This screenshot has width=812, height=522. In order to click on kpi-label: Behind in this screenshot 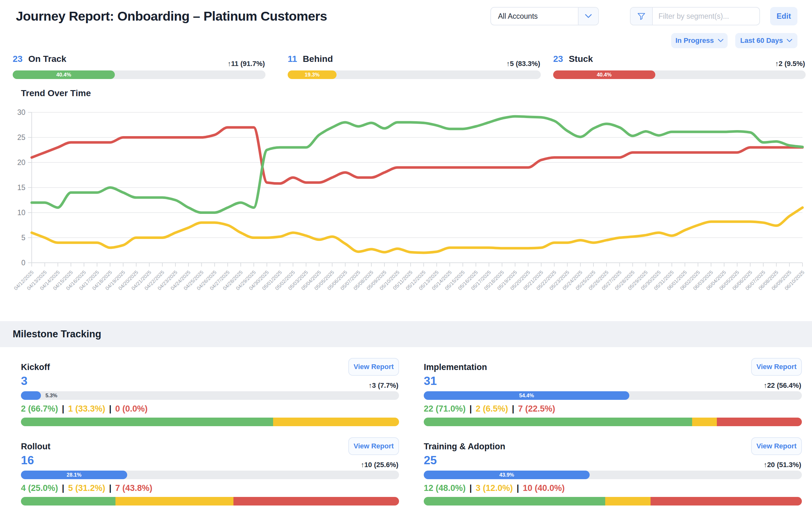, I will do `click(318, 59)`.